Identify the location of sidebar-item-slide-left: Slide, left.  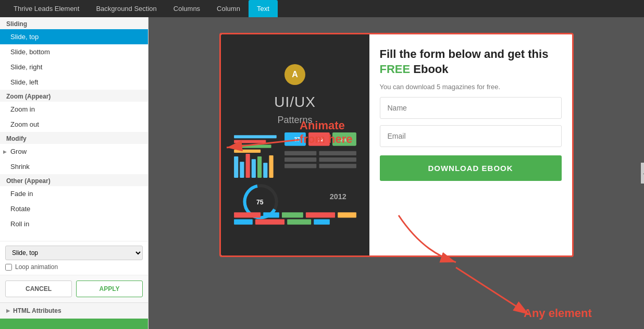
(74, 82).